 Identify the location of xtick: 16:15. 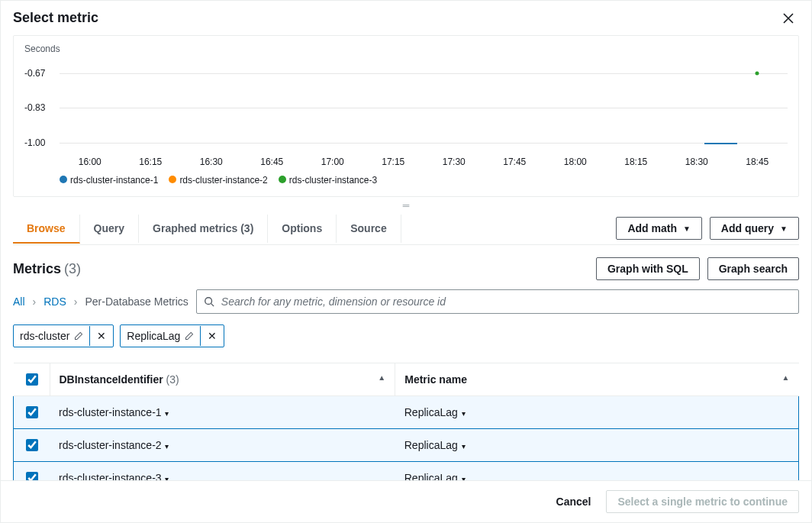
(151, 162).